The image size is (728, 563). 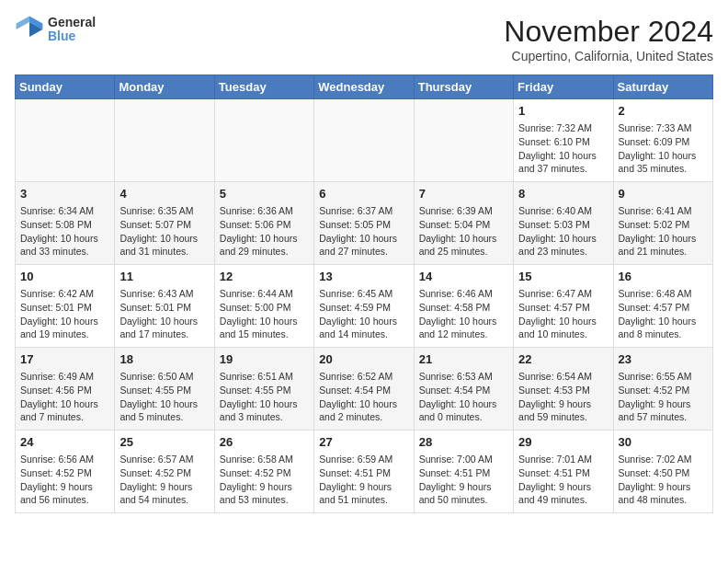 I want to click on day-number: 24, so click(x=64, y=442).